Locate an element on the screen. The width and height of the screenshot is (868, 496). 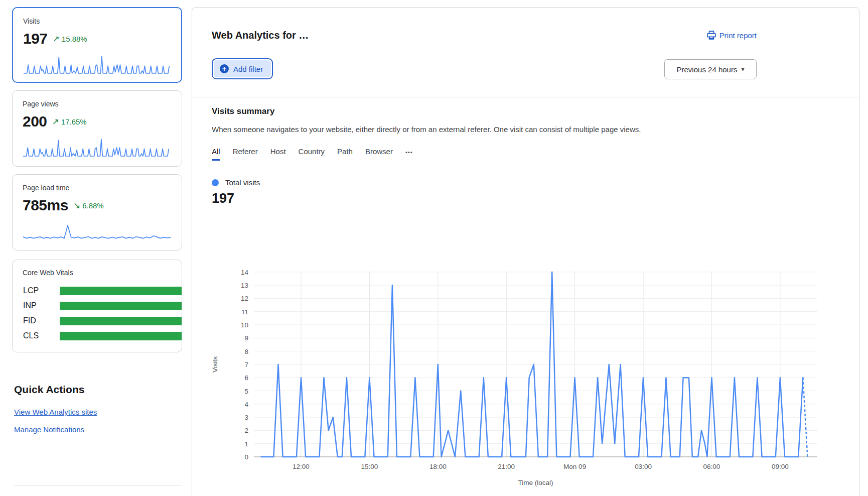
printer-icon is located at coordinates (711, 35).